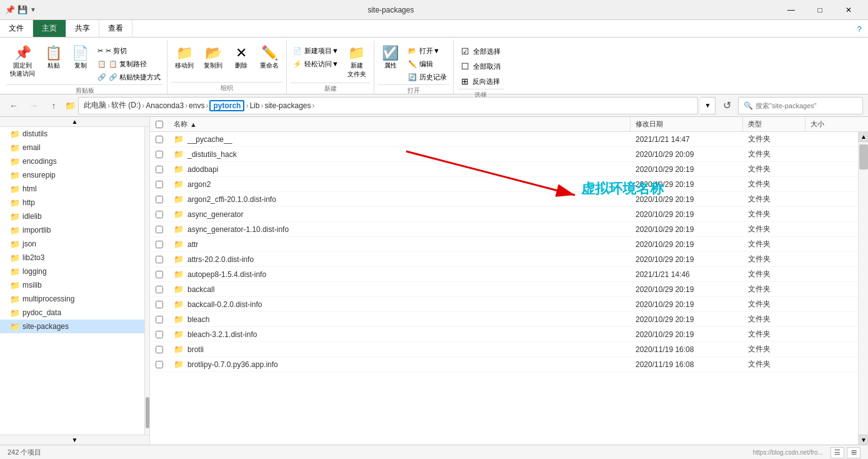 This screenshot has height=459, width=868. I want to click on file-row: 📁 backcall 2020/10/29 20:19 文件夹, so click(509, 290).